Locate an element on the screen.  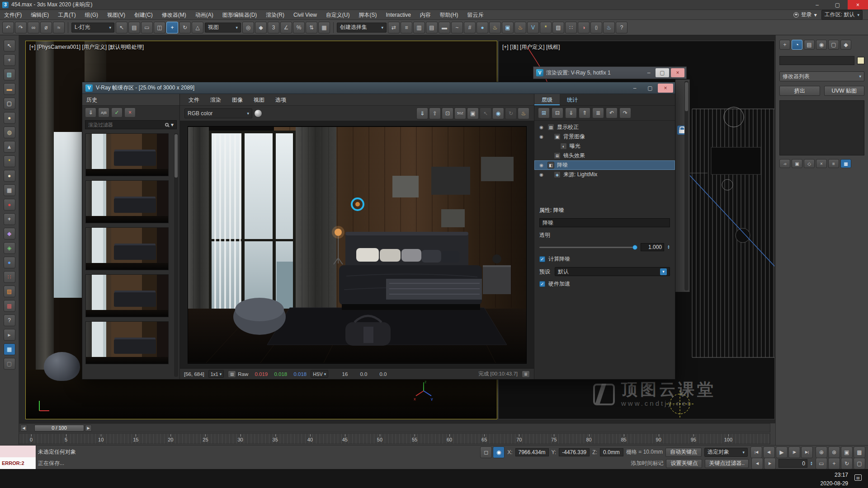
create-tab-icon: + is located at coordinates (785, 45).